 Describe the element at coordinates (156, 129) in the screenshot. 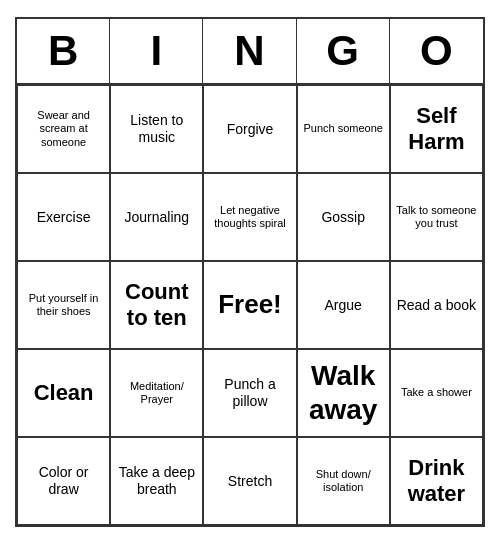

I see `bingo-cell-text-1: Listen to music` at that location.